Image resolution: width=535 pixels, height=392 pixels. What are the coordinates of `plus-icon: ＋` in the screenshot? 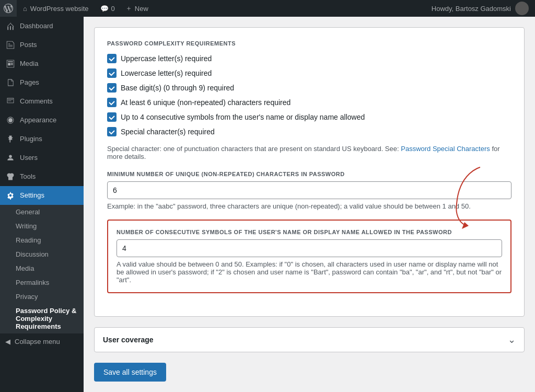 It's located at (129, 8).